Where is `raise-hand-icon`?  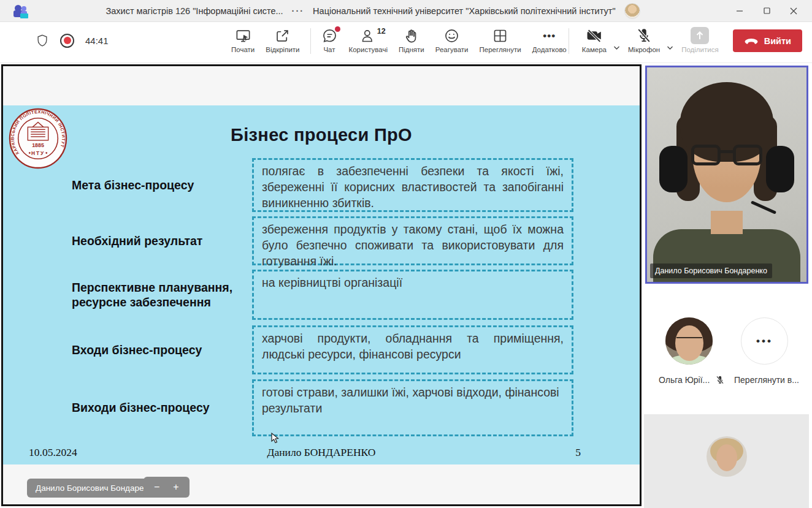
raise-hand-icon is located at coordinates (411, 36).